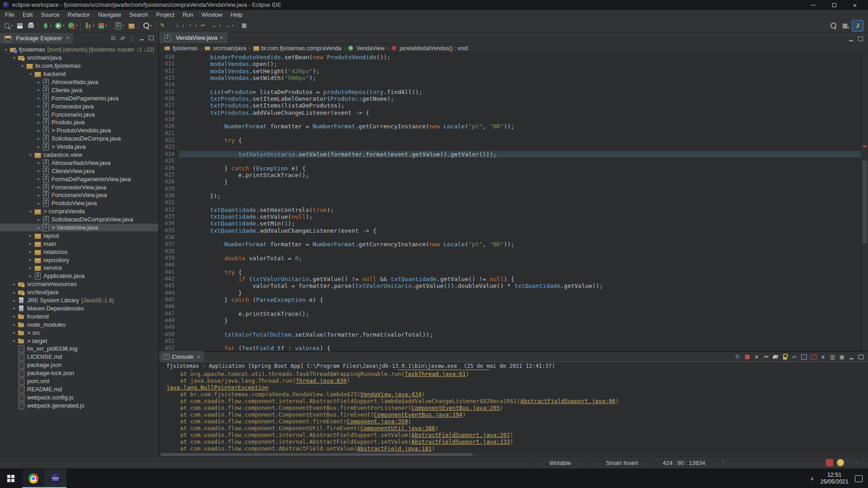 The width and height of the screenshot is (868, 488). Describe the element at coordinates (79, 284) in the screenshot. I see `tree-item: ▸src/main/resources` at that location.